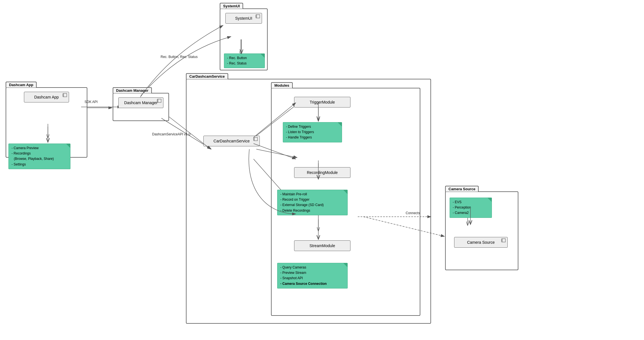  Describe the element at coordinates (245, 58) in the screenshot. I see `systemui-note-line1: - Rec. Button` at that location.